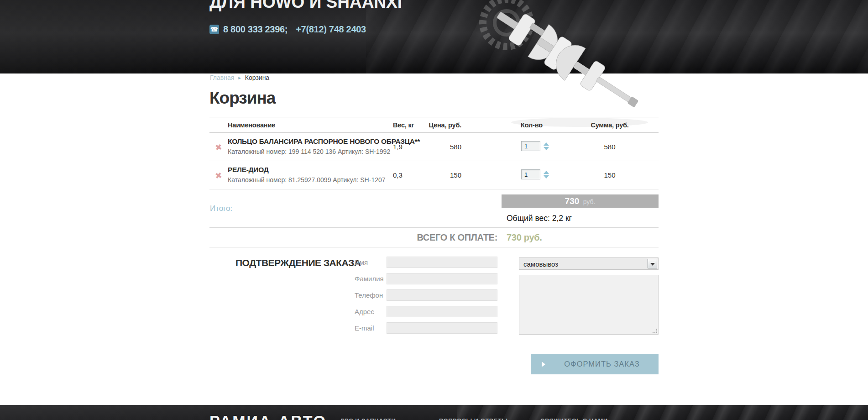 The height and width of the screenshot is (420, 868). Describe the element at coordinates (360, 295) in the screenshot. I see `form-row: Телефон` at that location.